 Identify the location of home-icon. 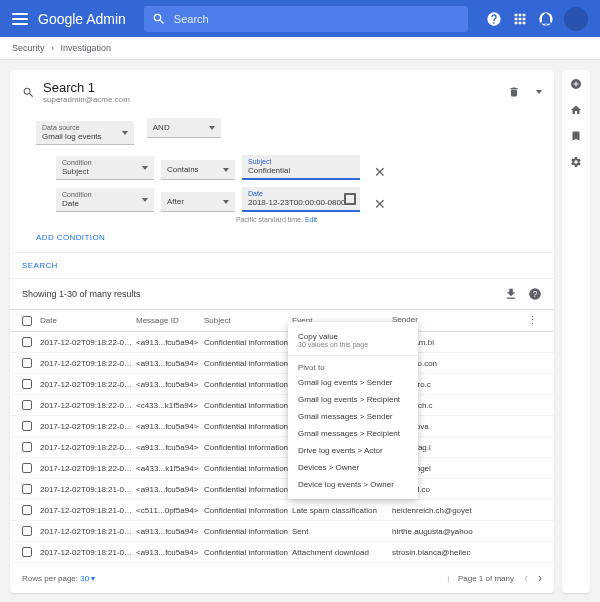
(576, 110).